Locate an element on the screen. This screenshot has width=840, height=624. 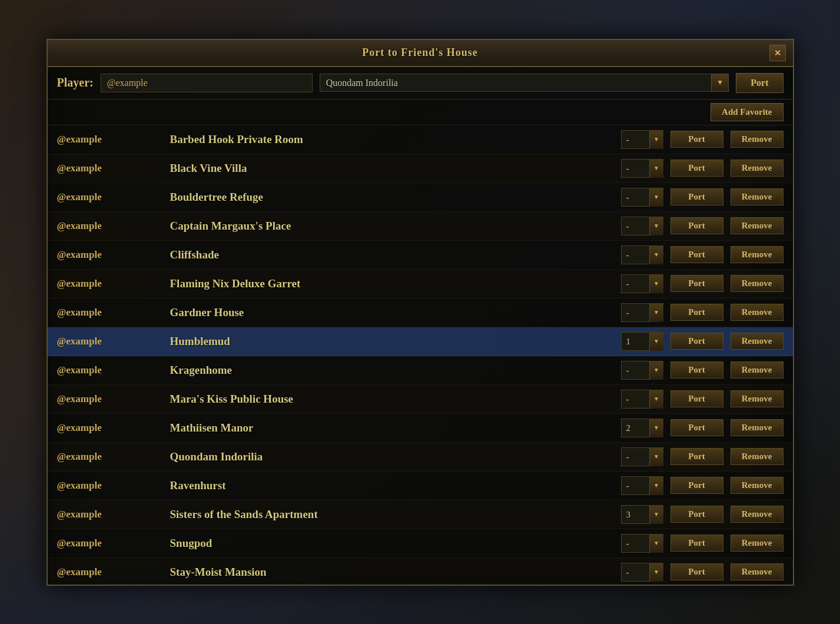
list-item: @exampleBarbed Hook Private Room-12345▼P… is located at coordinates (420, 140).